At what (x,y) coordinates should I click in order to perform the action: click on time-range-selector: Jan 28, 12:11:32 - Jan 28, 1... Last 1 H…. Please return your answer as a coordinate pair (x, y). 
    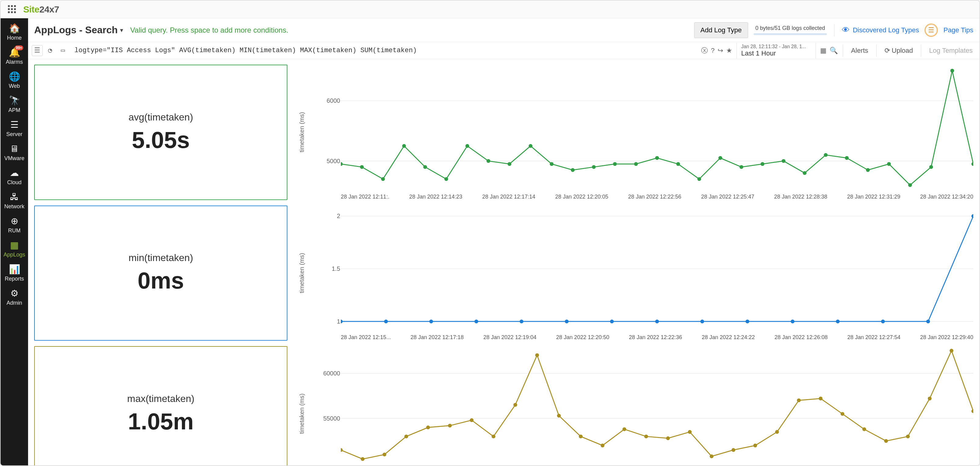
    Looking at the image, I should click on (776, 51).